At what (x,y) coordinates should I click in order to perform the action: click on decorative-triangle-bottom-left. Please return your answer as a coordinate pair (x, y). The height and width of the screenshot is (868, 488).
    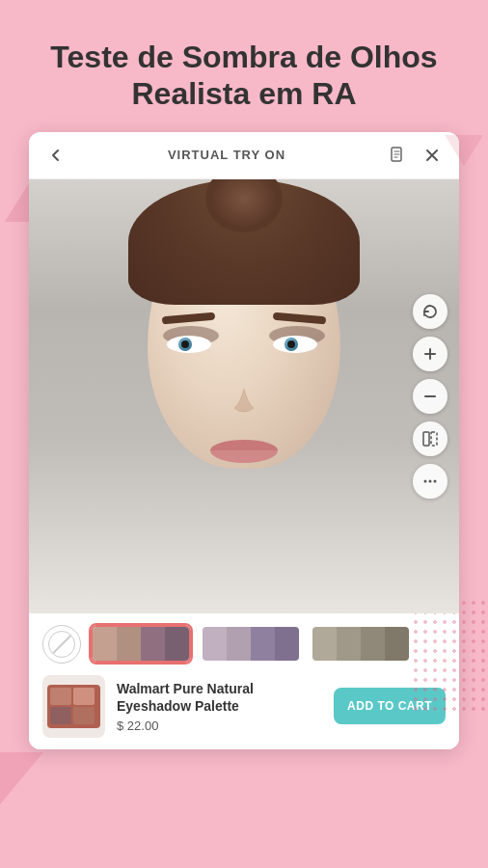
    Looking at the image, I should click on (21, 781).